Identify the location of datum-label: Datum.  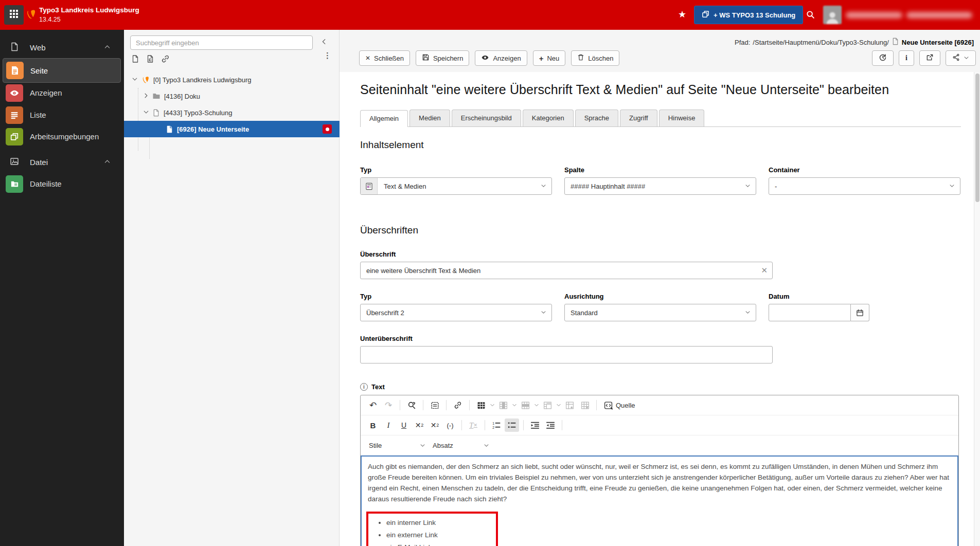
(864, 296).